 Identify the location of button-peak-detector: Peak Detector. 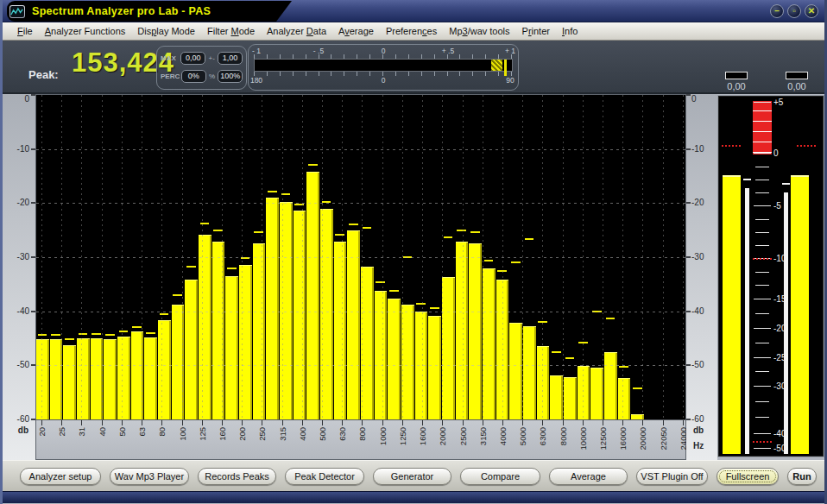
(325, 476).